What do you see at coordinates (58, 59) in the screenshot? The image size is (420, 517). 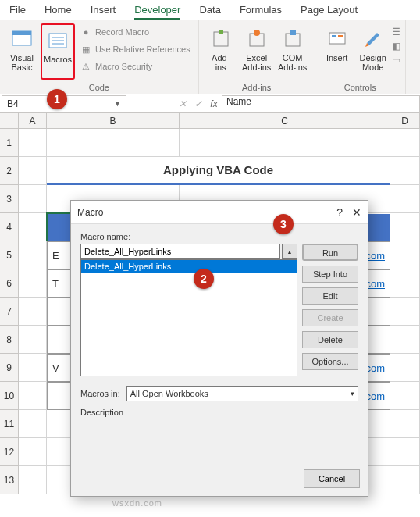 I see `macros-label: Macros` at bounding box center [58, 59].